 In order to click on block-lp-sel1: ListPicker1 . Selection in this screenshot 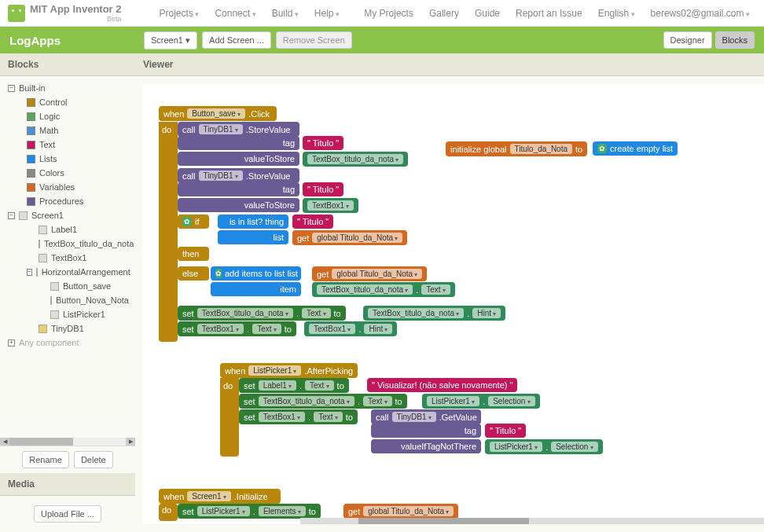, I will do `click(481, 401)`.